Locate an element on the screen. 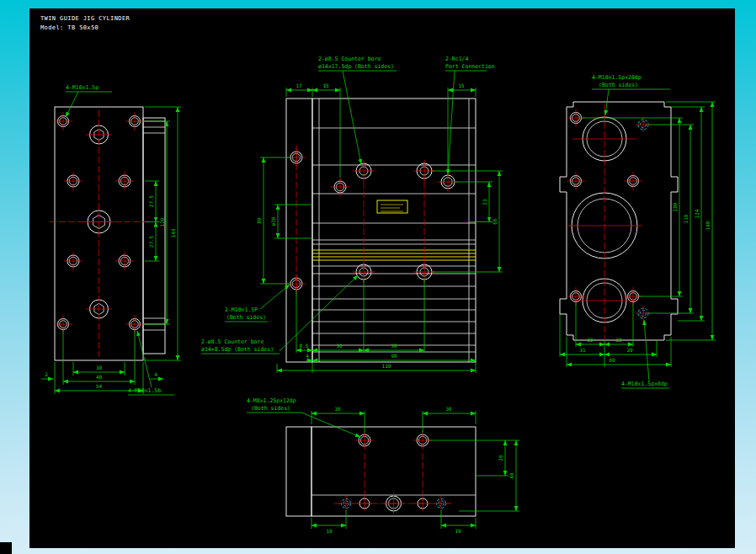  dim-text: 120 is located at coordinates (162, 222).